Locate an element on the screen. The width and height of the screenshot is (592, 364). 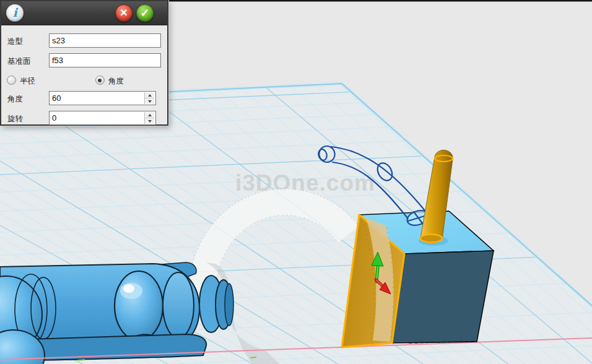
radius-radio-label: 半径 is located at coordinates (27, 81).